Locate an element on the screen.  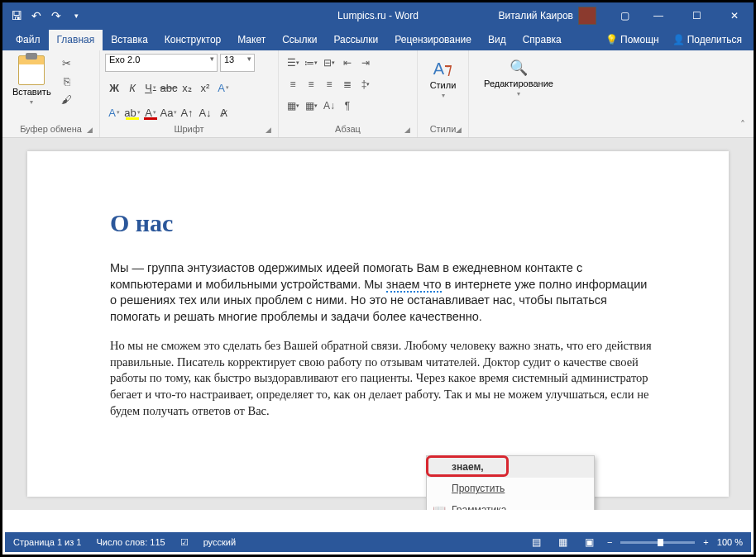
tab-layout: Макет is located at coordinates (251, 40).